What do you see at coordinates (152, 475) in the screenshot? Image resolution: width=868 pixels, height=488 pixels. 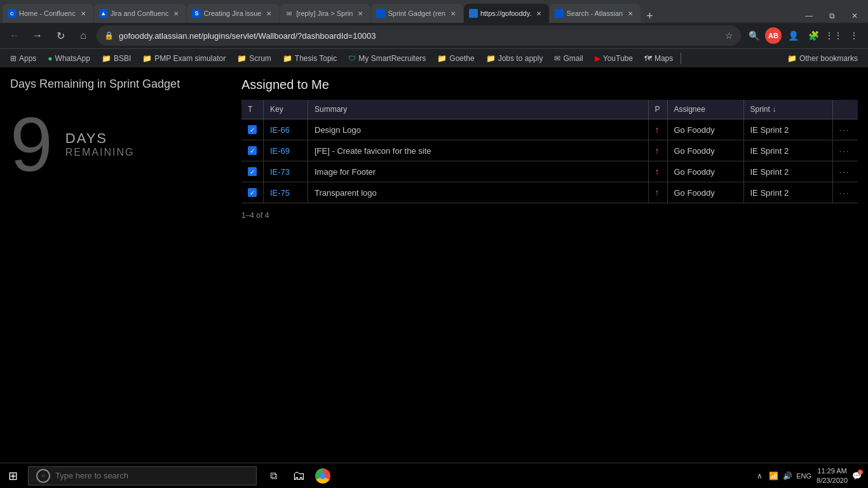 I see `taskbar-search-input` at bounding box center [152, 475].